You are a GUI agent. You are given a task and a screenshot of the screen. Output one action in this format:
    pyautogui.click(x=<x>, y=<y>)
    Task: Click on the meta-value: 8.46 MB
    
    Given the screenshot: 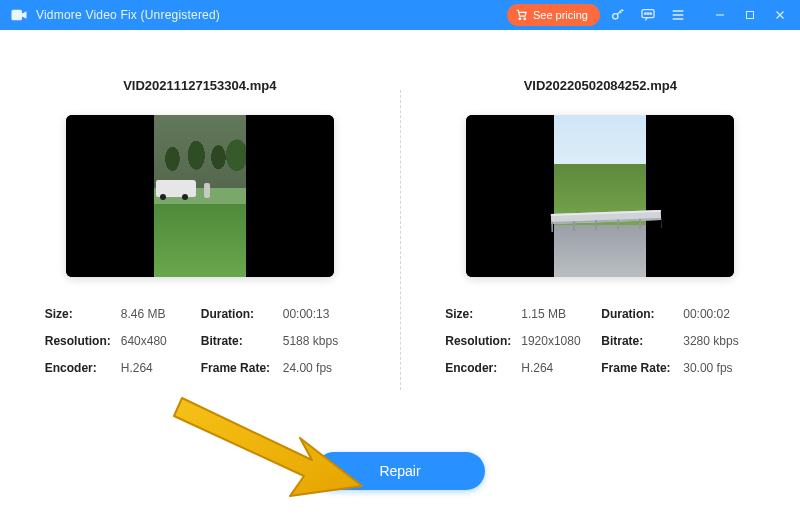 What is the action you would take?
    pyautogui.click(x=161, y=314)
    